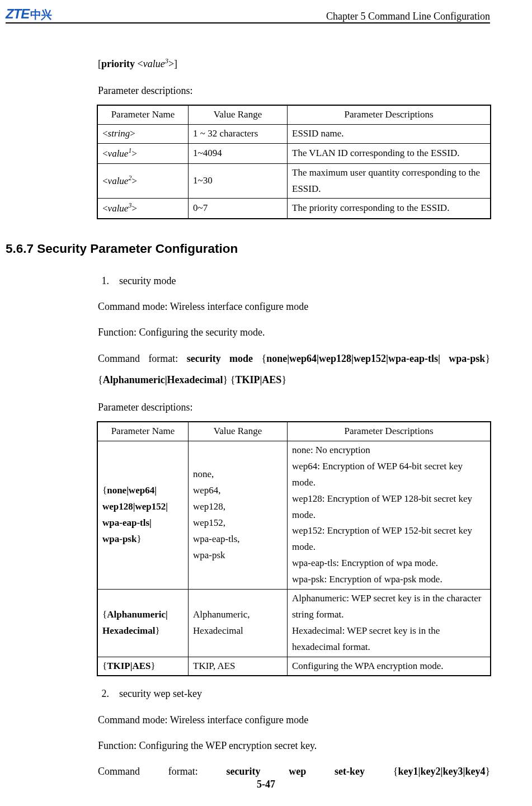  What do you see at coordinates (442, 771) in the screenshot?
I see `cmd-opts-group: {key1|key2|key3|key4}` at bounding box center [442, 771].